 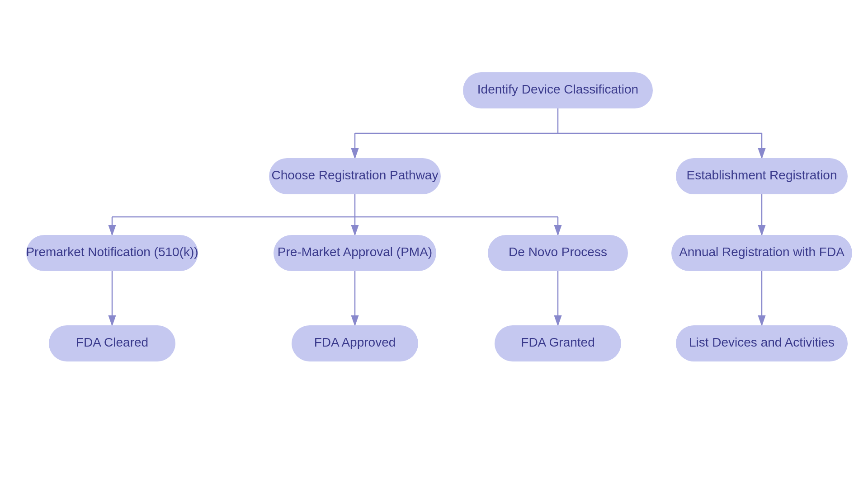 I want to click on node-annual-label: Annual Registration with FDA, so click(x=762, y=252).